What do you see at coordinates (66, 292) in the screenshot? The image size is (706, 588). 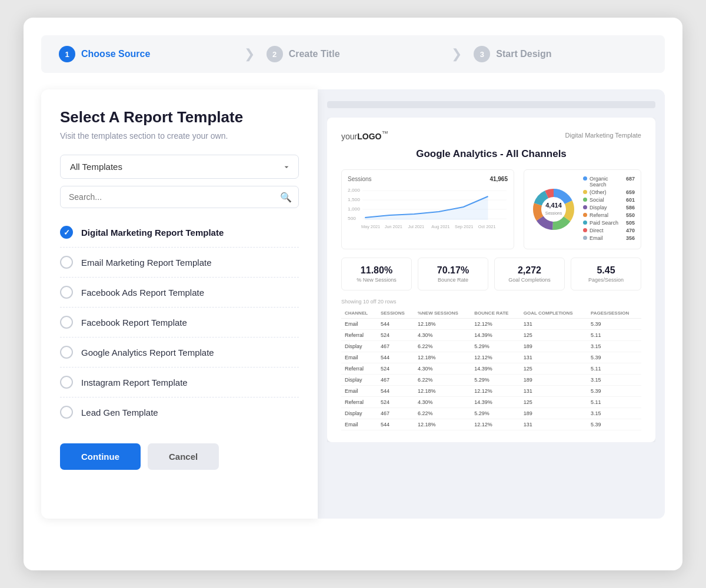 I see `radio-fb-ads` at bounding box center [66, 292].